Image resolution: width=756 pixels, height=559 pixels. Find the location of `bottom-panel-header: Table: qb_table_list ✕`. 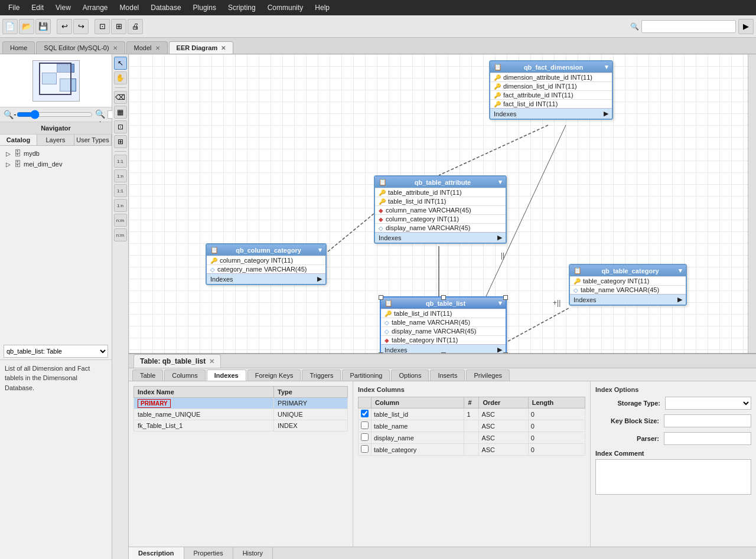

bottom-panel-header: Table: qb_table_list ✕ is located at coordinates (442, 361).